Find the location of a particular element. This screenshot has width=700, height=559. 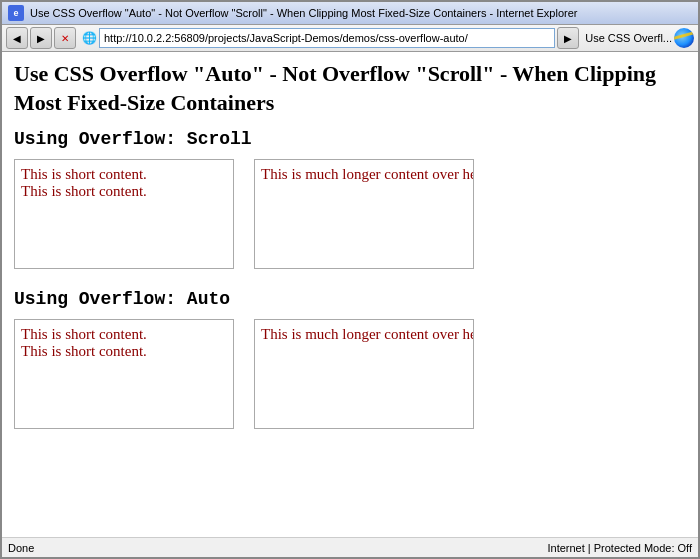

ie-logo-area: Use CSS Overfl... is located at coordinates (640, 38).